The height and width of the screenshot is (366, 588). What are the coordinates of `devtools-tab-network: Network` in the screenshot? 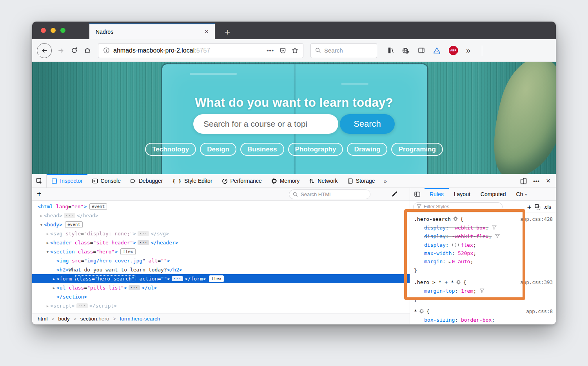 It's located at (323, 181).